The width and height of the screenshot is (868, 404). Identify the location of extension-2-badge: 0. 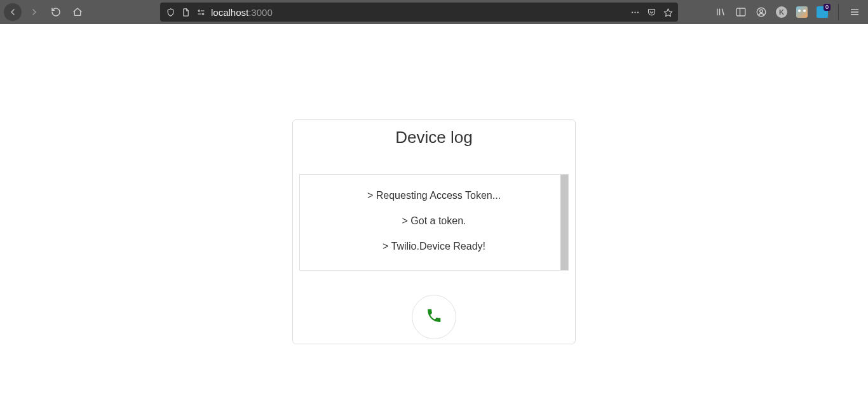
(827, 8).